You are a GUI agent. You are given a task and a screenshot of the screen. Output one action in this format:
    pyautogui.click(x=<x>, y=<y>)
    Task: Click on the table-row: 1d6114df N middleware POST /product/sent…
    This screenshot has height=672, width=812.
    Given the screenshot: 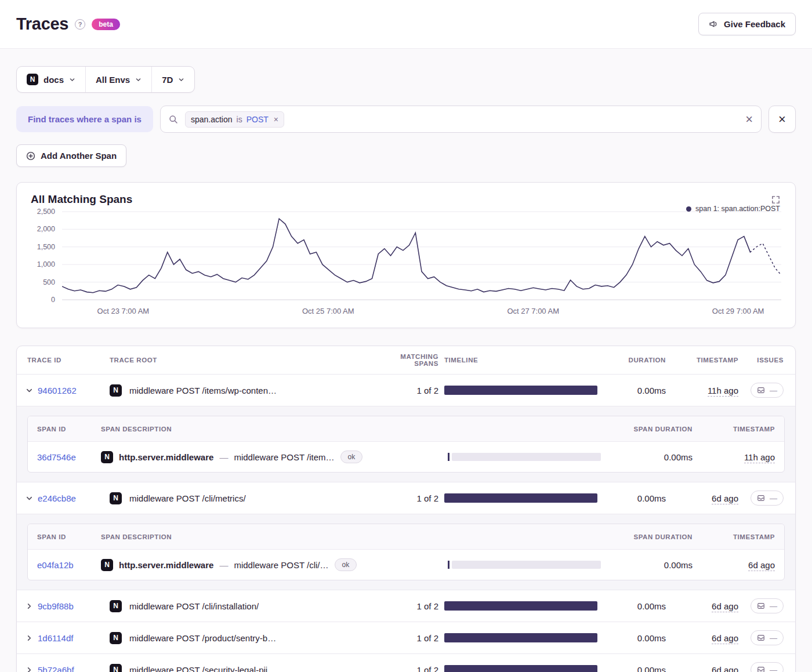 What is the action you would take?
    pyautogui.click(x=406, y=638)
    